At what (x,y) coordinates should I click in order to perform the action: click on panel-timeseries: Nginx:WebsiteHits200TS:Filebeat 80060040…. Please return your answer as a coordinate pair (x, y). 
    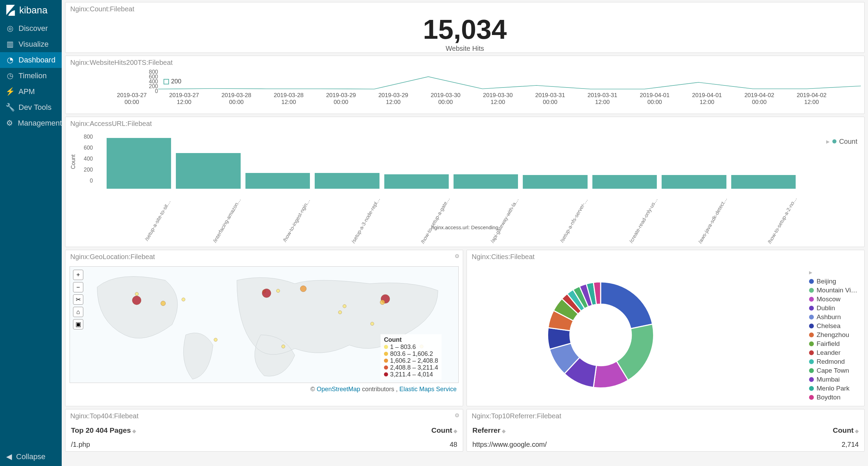
    Looking at the image, I should click on (465, 85).